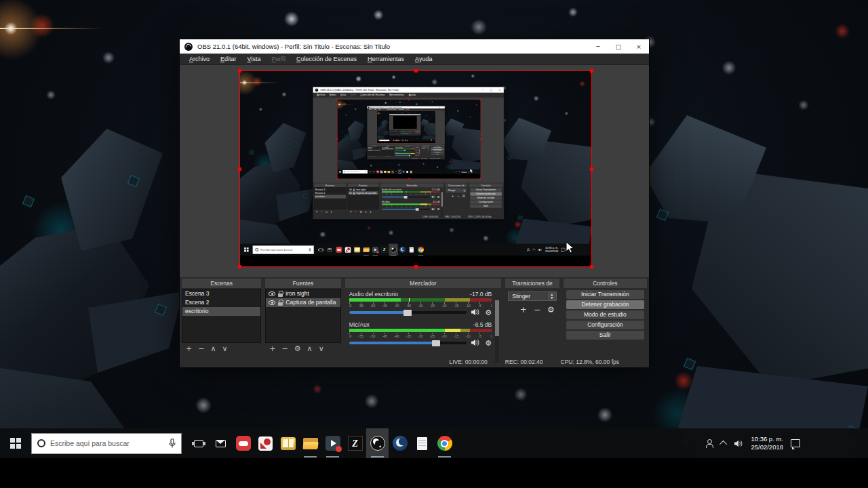 The width and height of the screenshot is (868, 488). What do you see at coordinates (795, 443) in the screenshot?
I see `action-center-icon` at bounding box center [795, 443].